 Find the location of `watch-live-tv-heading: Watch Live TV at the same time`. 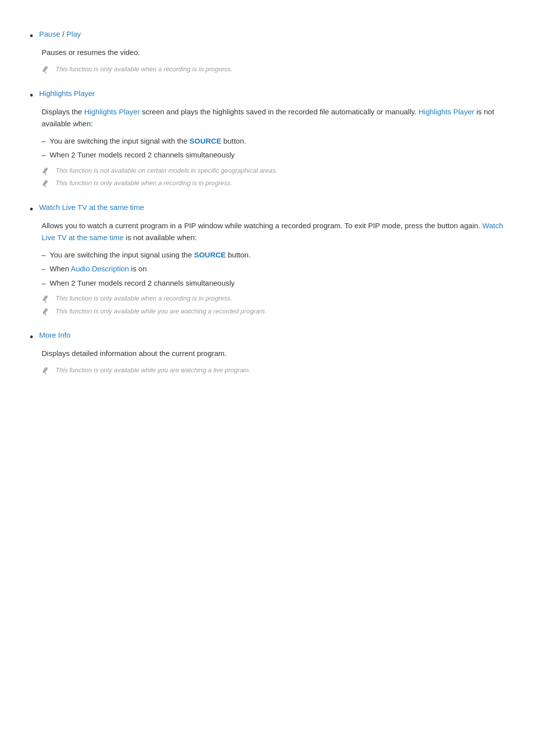

watch-live-tv-heading: Watch Live TV at the same time is located at coordinates (92, 207).